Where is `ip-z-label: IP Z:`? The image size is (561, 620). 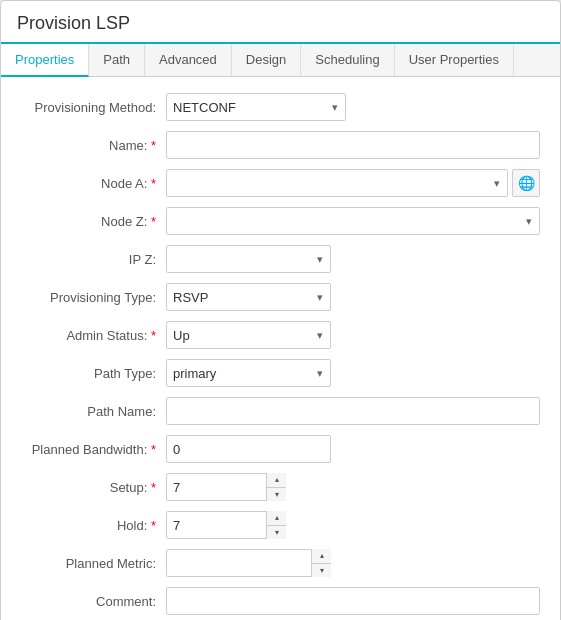 ip-z-label: IP Z: is located at coordinates (94, 260).